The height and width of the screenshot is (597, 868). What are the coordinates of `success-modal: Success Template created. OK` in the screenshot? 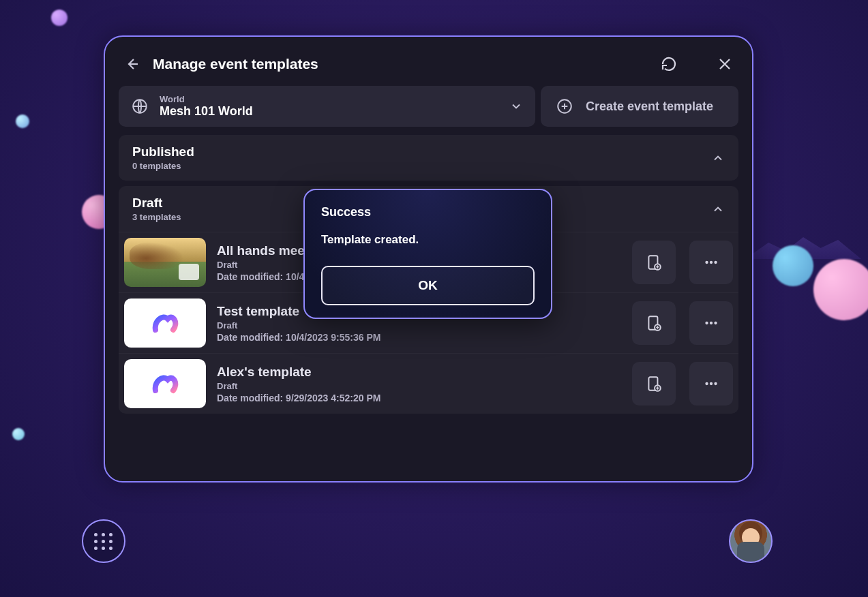 It's located at (428, 254).